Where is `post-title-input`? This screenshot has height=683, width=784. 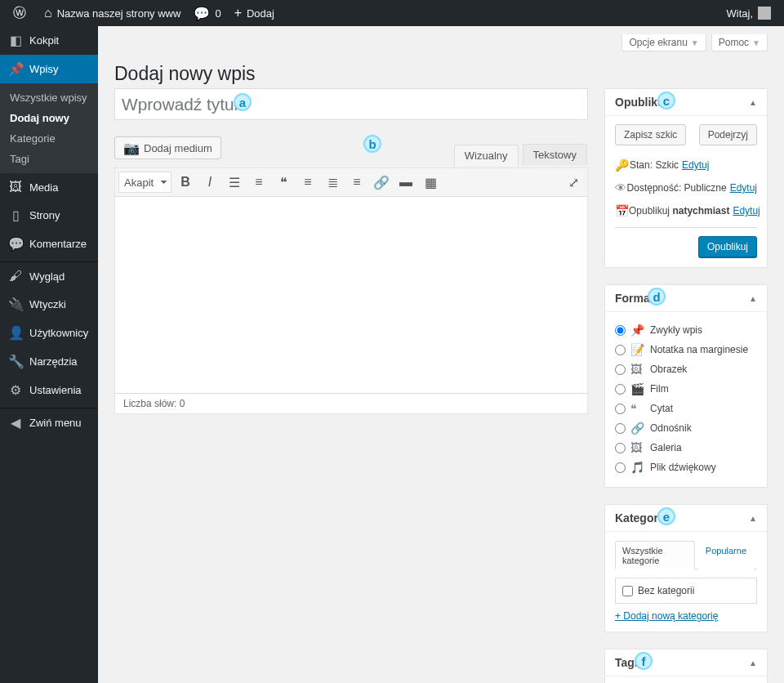
post-title-input is located at coordinates (351, 105).